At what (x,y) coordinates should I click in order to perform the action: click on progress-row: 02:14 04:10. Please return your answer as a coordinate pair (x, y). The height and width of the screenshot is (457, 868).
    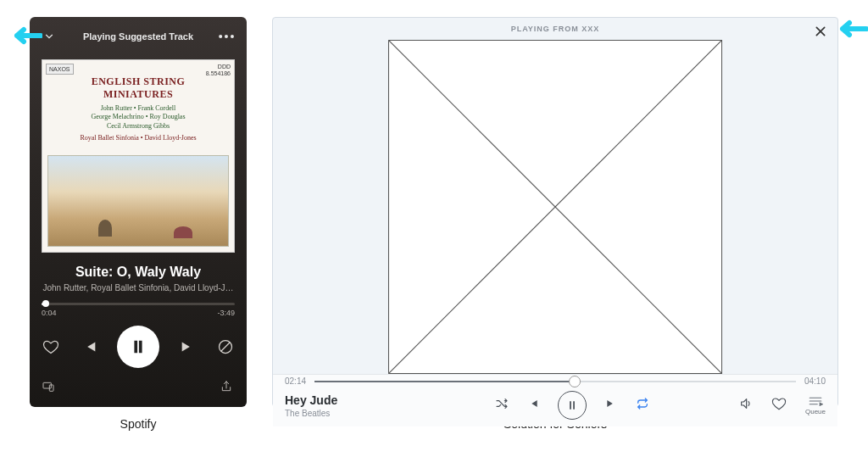
    Looking at the image, I should click on (555, 380).